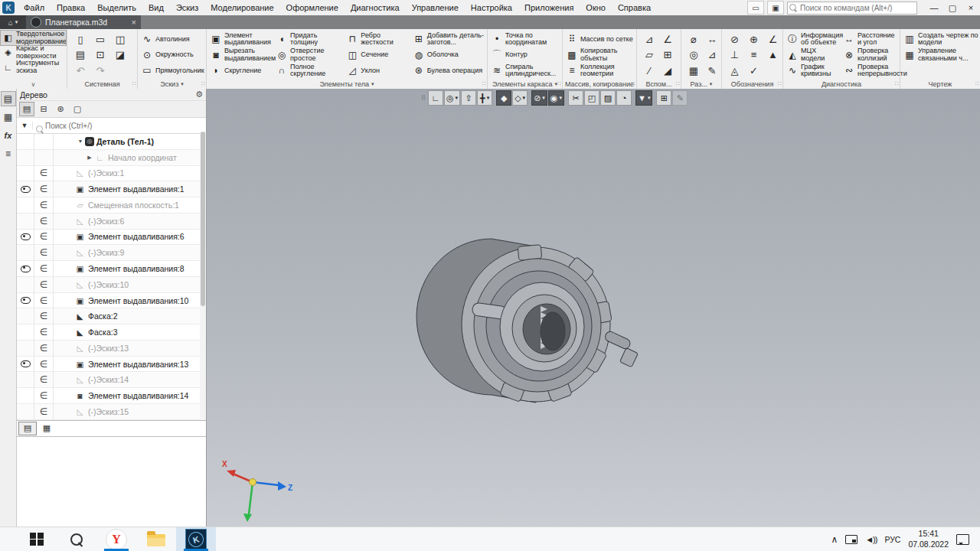 The width and height of the screenshot is (980, 551). What do you see at coordinates (754, 55) in the screenshot?
I see `symbol-icon: ≡` at bounding box center [754, 55].